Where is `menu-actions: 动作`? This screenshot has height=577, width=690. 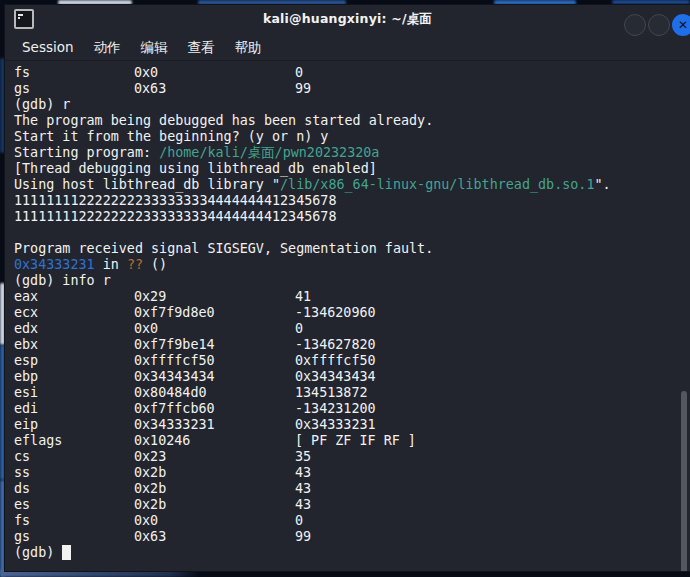
menu-actions: 动作 is located at coordinates (108, 47).